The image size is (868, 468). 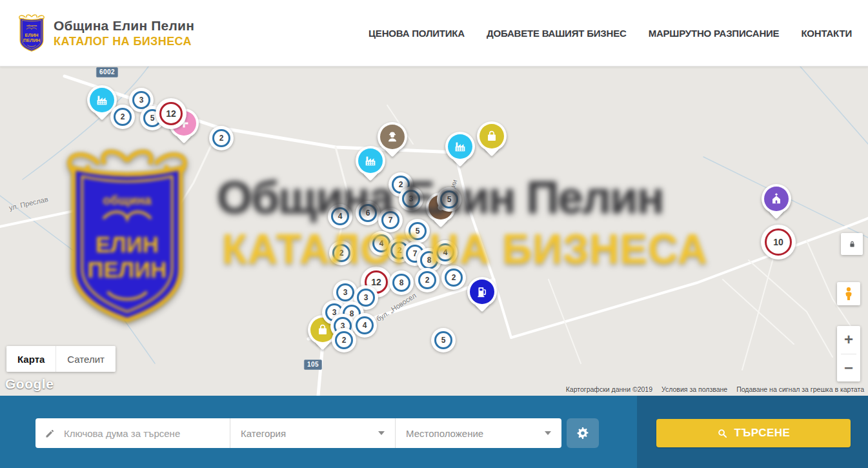 What do you see at coordinates (800, 389) in the screenshot?
I see `report-error-link: Подаване на сигнал за грешка в картата` at bounding box center [800, 389].